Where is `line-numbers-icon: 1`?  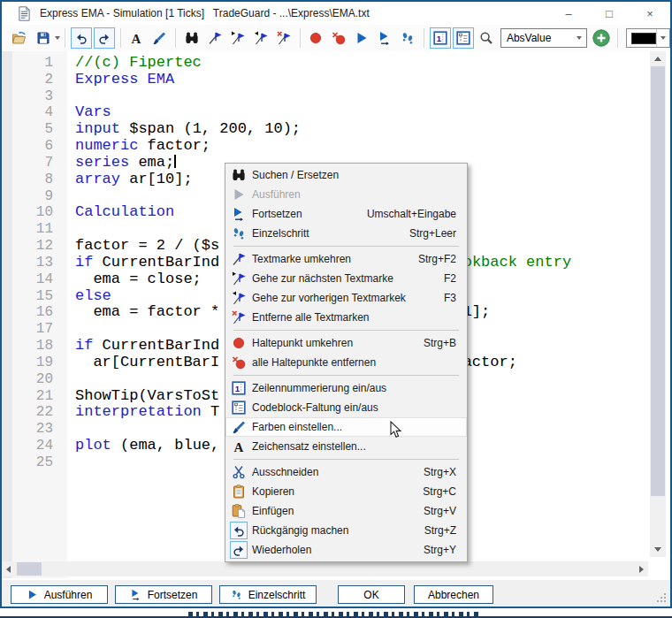
line-numbers-icon: 1 is located at coordinates (440, 38).